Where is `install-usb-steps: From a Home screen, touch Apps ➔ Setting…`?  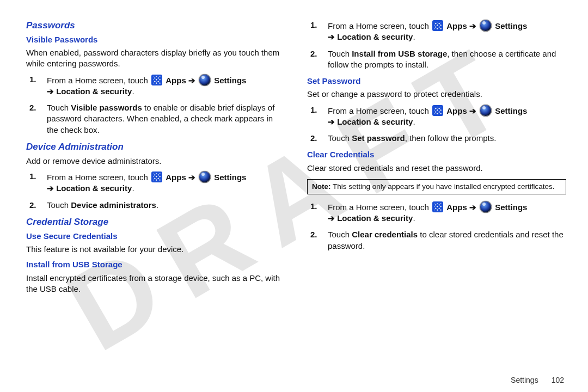 install-usb-steps: From a Home screen, touch Apps ➔ Setting… is located at coordinates (437, 45).